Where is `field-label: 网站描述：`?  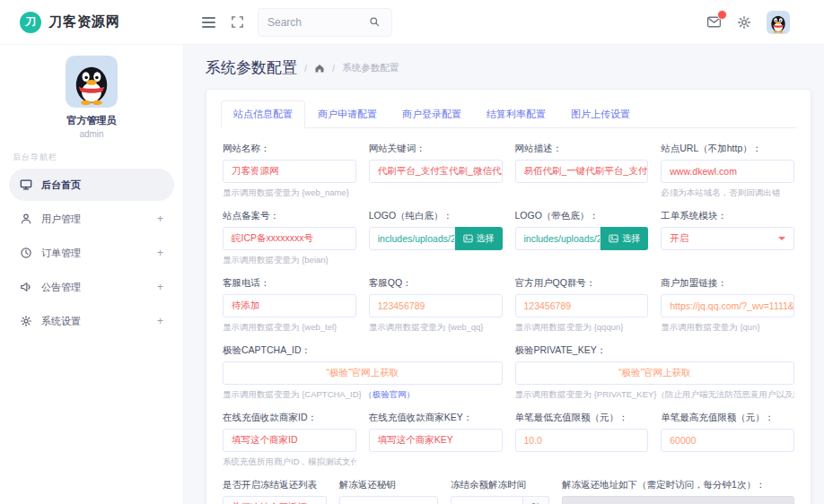
field-label: 网站描述： is located at coordinates (582, 149).